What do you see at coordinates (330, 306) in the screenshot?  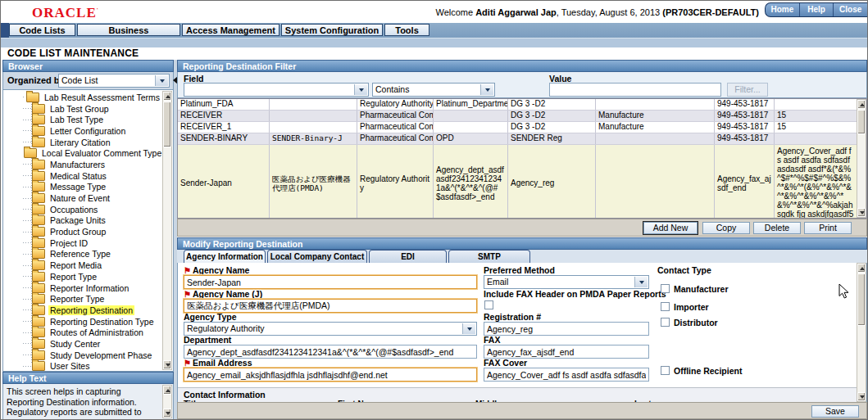 I see `agency-name-j-input` at bounding box center [330, 306].